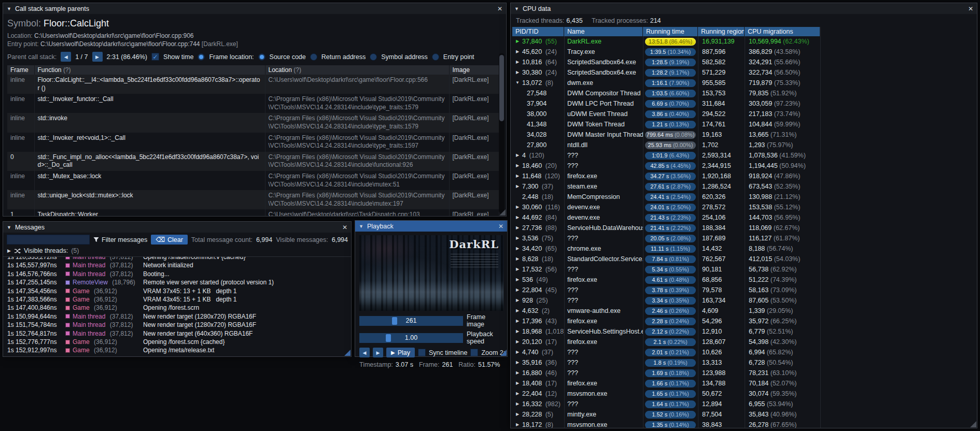 This screenshot has height=431, width=980. I want to click on message-row: 1s 151,754,784nsMain thread (37,812)New …, so click(177, 325).